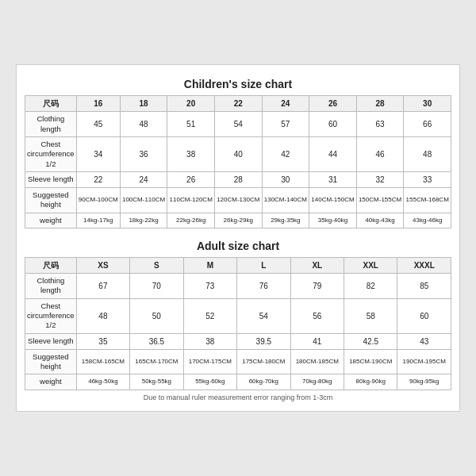  I want to click on children-cell-4-1: 18kg-22kg, so click(144, 221).